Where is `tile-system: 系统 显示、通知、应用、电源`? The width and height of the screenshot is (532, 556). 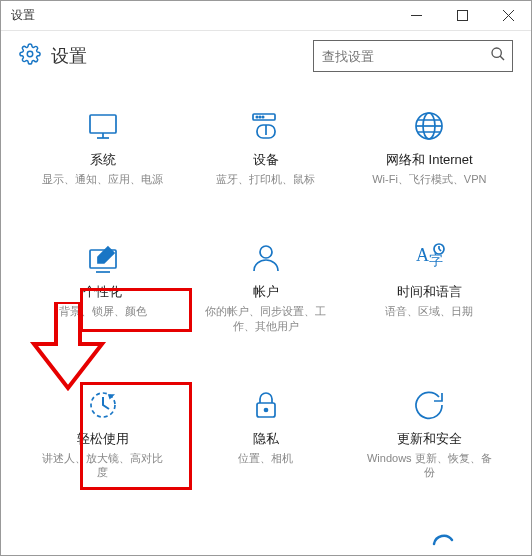
tile-system: 系统 显示、通知、应用、电源 is located at coordinates (102, 147).